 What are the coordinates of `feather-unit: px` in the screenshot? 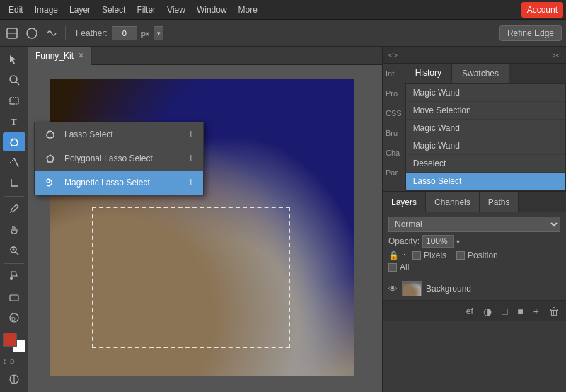 It's located at (146, 33).